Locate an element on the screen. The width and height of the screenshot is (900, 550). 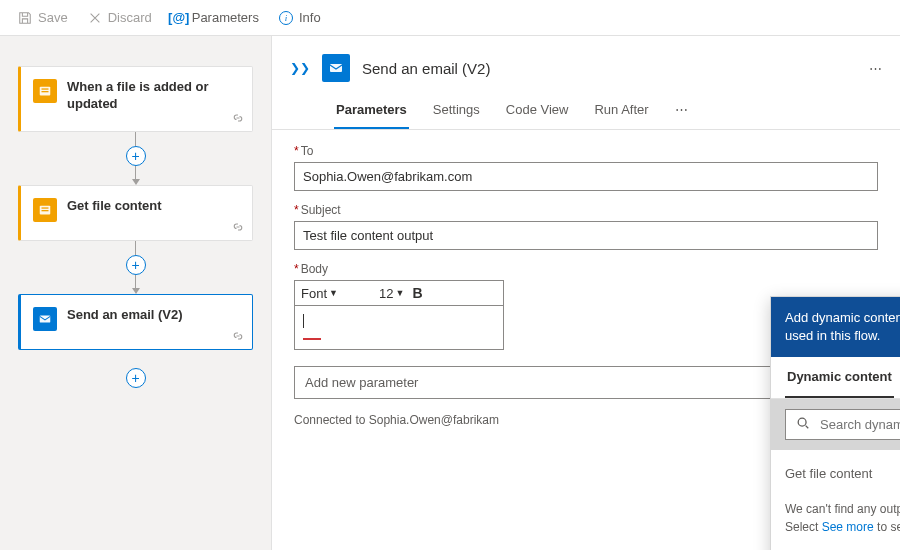
tab-code-view: Code View is located at coordinates (538, 110).